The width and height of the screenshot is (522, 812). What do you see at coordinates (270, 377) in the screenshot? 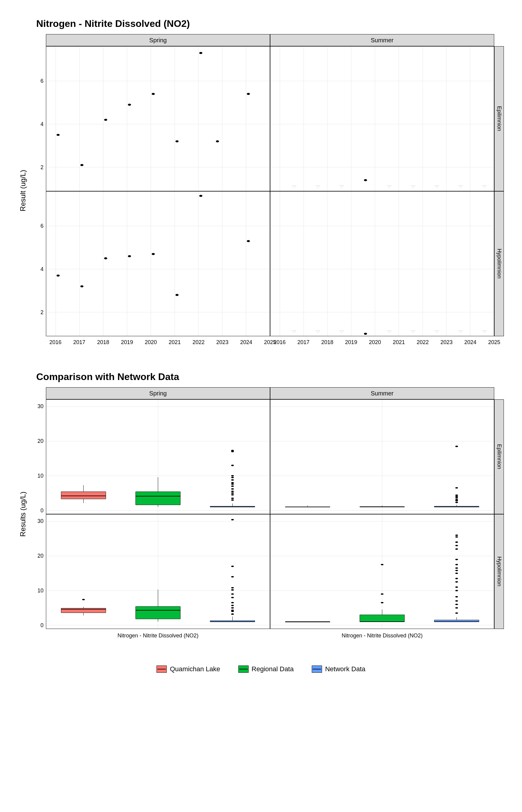
I see `chart-title: Comparison with Network Data` at bounding box center [270, 377].